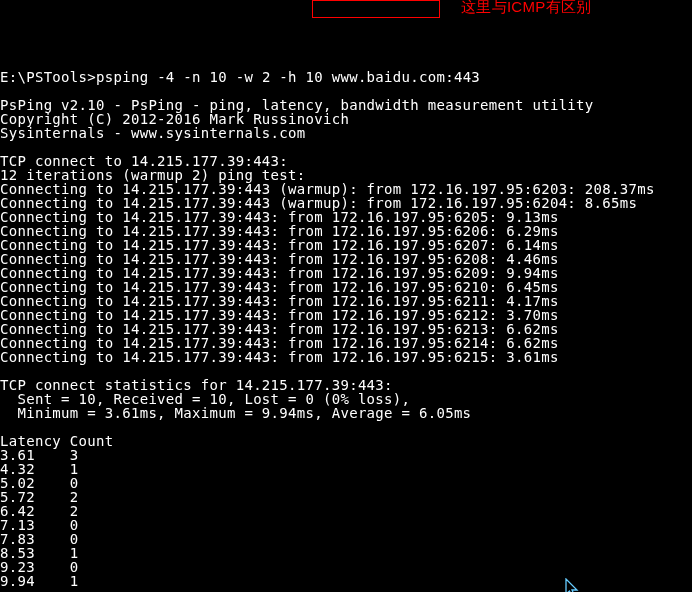 The image size is (692, 592). What do you see at coordinates (236, 413) in the screenshot?
I see `stats-minmax-line: Minimum = 3.61ms, Maximum = 9.94ms, Aver…` at bounding box center [236, 413].